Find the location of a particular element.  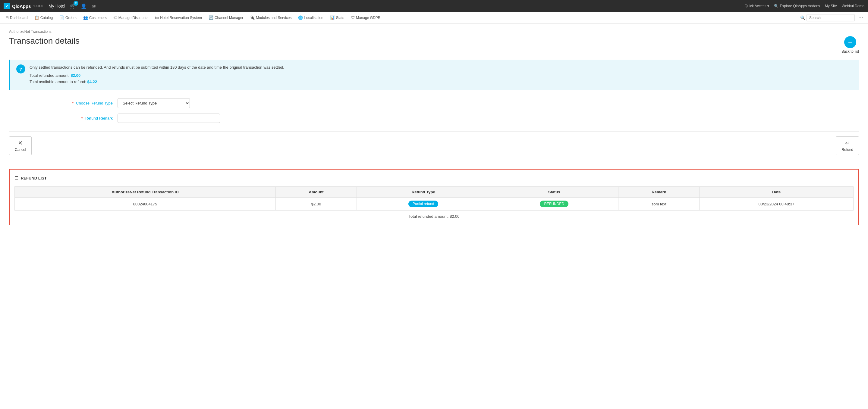

nav-manage-discounts-label: Manage Discounts is located at coordinates (133, 18).